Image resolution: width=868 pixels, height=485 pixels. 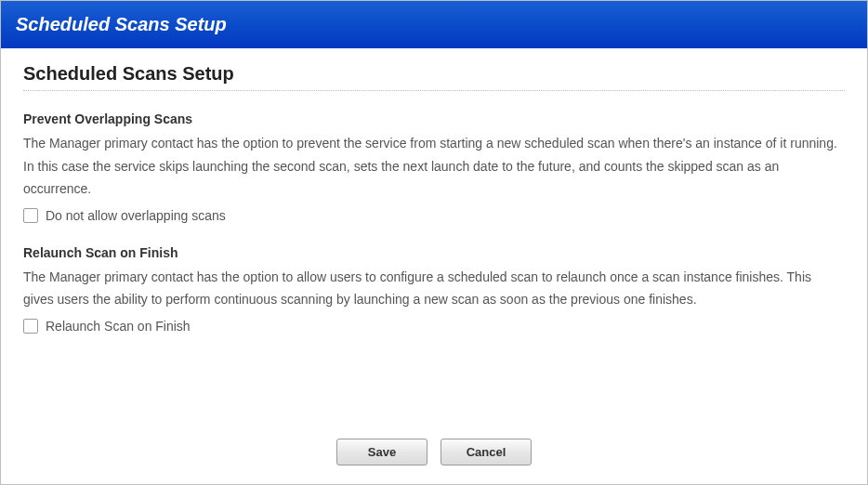 I want to click on window-title: Scheduled Scans Setup, so click(x=121, y=24).